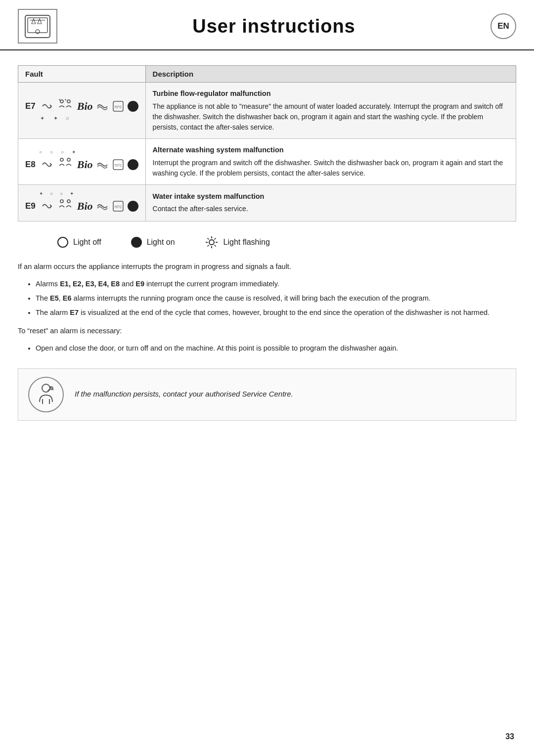 Image resolution: width=534 pixels, height=756 pixels. What do you see at coordinates (87, 242) in the screenshot?
I see `light-off-label: Light off` at bounding box center [87, 242].